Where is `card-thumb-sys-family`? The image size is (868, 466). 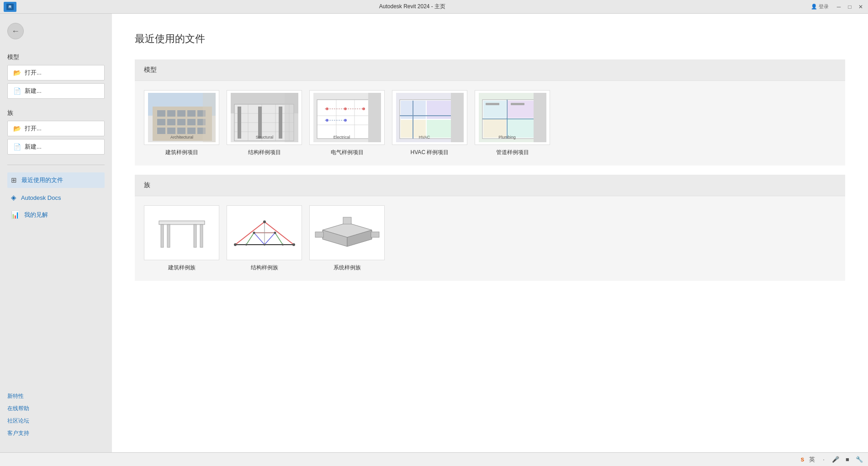 card-thumb-sys-family is located at coordinates (347, 233).